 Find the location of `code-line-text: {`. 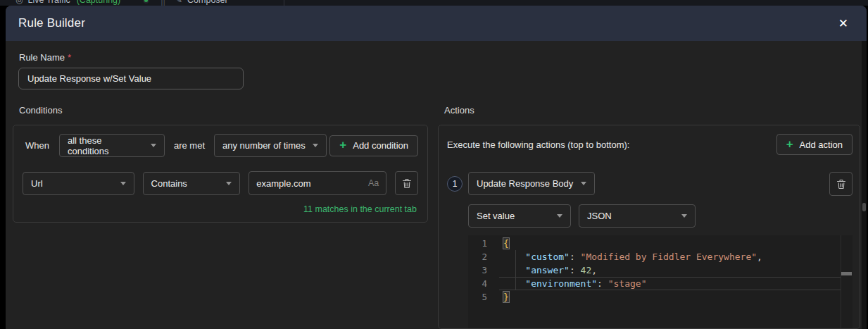

code-line-text: { is located at coordinates (670, 244).